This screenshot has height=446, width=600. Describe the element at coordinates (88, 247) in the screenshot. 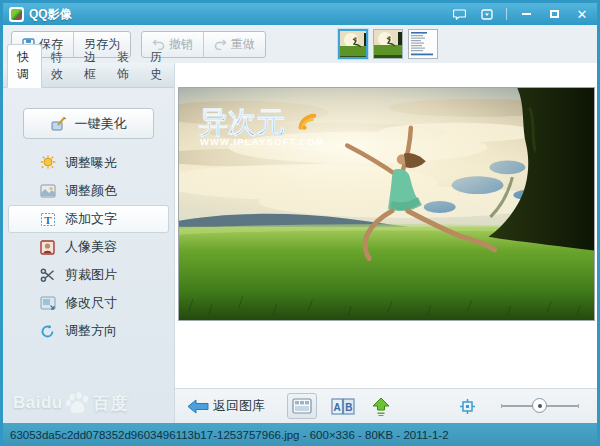

I see `tool-menu: 调整曝光 调整颜色 T 添加文字` at that location.